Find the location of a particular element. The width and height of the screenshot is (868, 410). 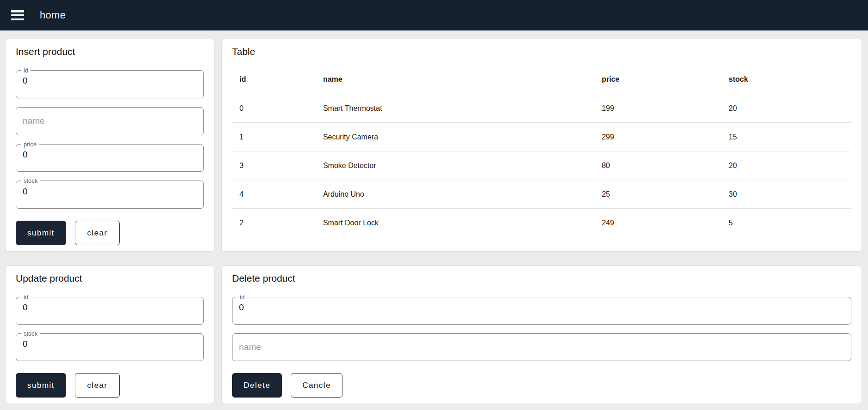

cell-price: 249 is located at coordinates (658, 223).